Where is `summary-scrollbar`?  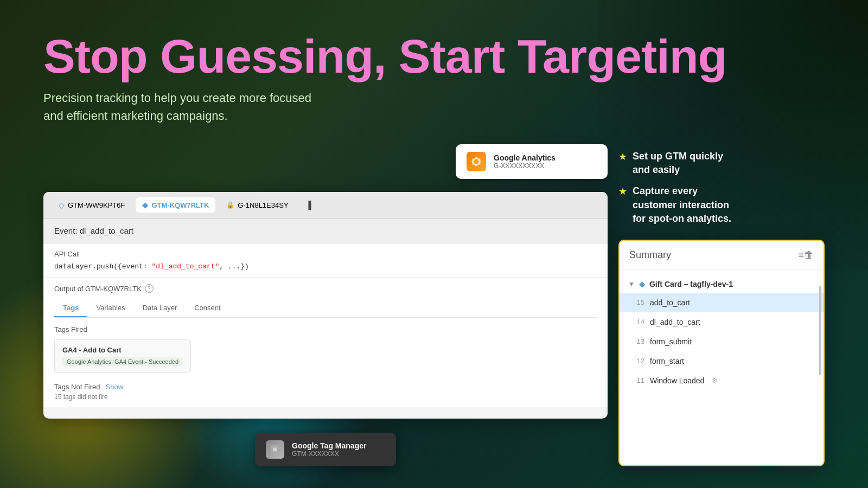 summary-scrollbar is located at coordinates (820, 331).